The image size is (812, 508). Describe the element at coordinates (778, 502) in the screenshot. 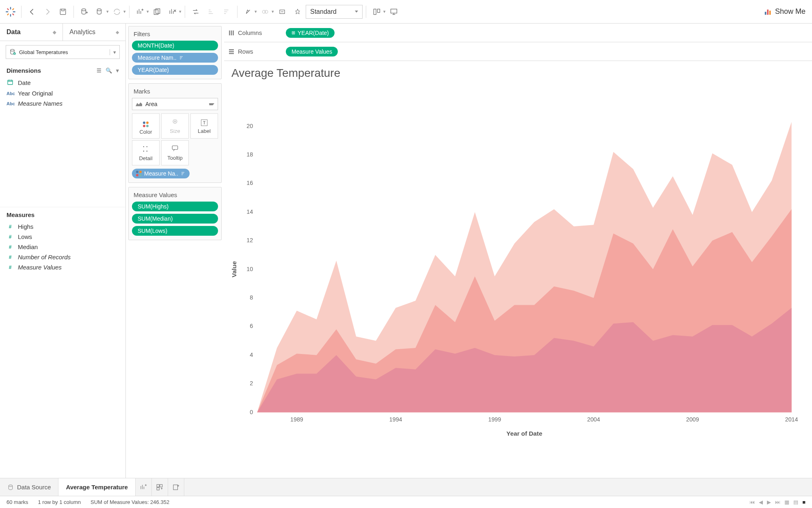

I see `nav-last-icon: ⏭` at that location.